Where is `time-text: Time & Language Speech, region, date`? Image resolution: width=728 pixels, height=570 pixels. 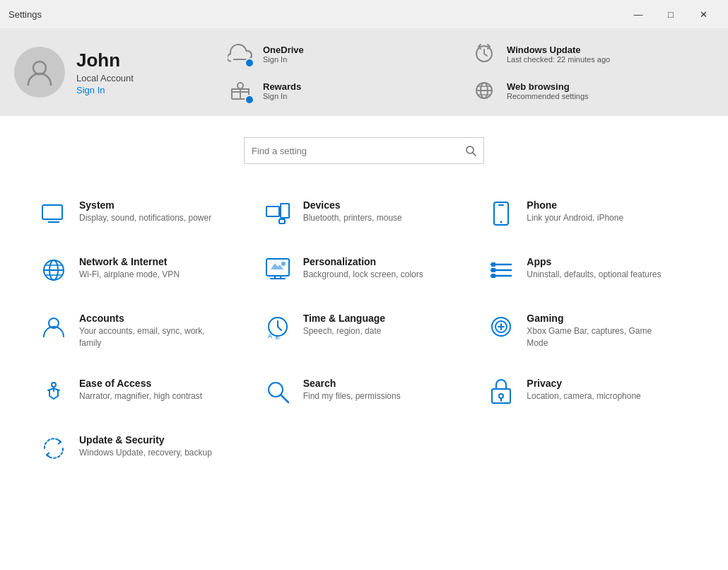
time-text: Time & Language Speech, region, date is located at coordinates (344, 325).